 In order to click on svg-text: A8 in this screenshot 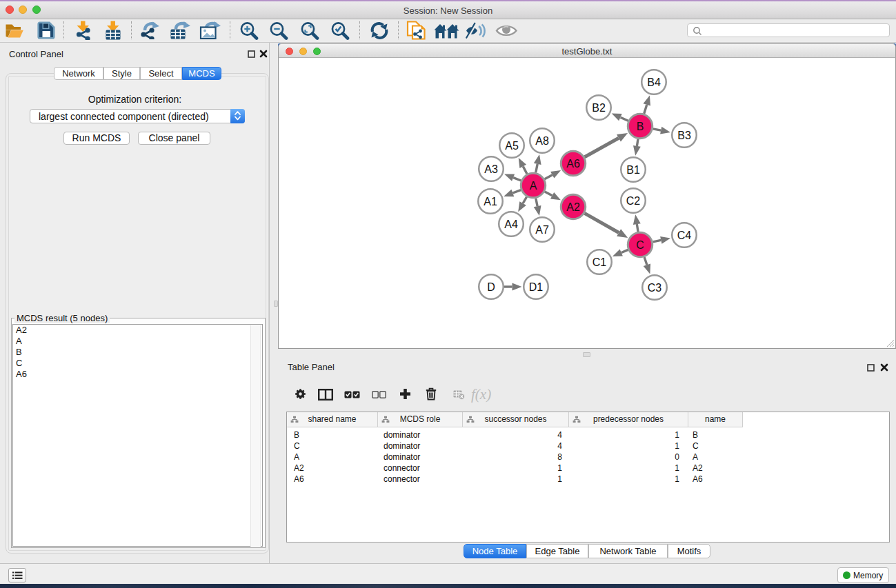, I will do `click(542, 141)`.